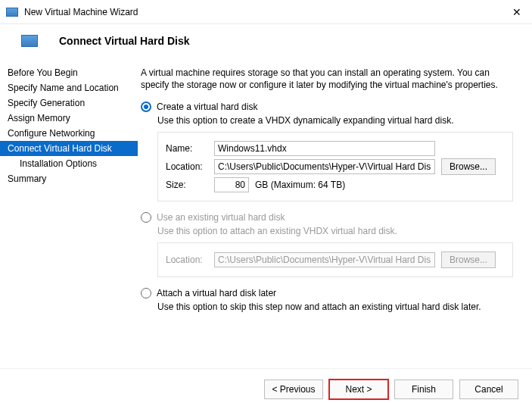  Describe the element at coordinates (69, 179) in the screenshot. I see `step-summary: Summary` at that location.